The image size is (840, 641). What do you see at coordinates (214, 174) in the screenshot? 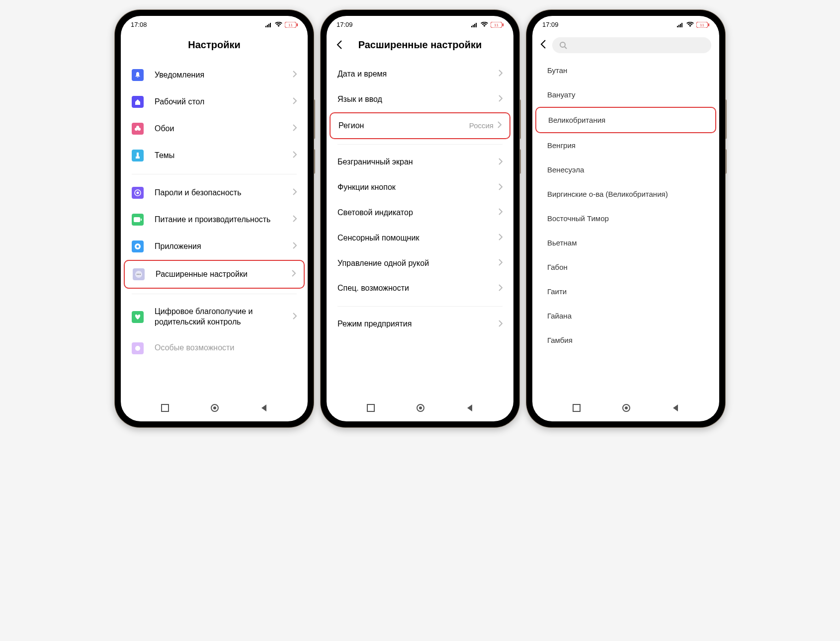
I see `divider` at bounding box center [214, 174].